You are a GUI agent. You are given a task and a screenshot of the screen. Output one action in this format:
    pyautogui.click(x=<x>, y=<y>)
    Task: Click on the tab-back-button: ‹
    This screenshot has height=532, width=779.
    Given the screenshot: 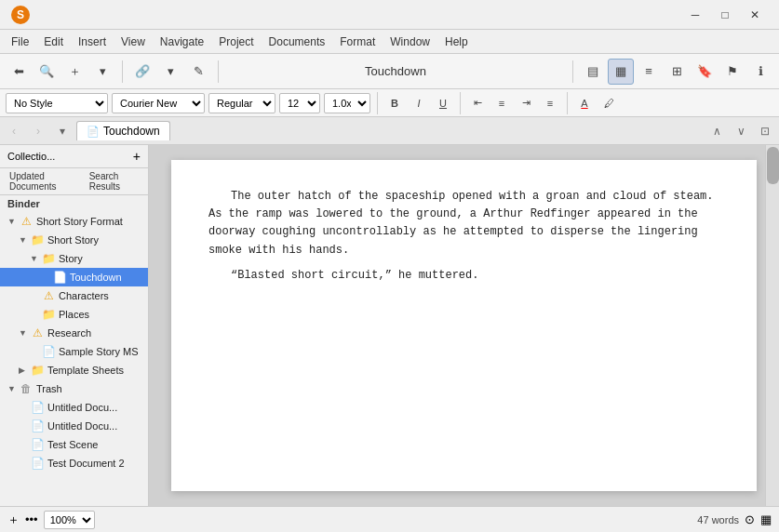 What is the action you would take?
    pyautogui.click(x=14, y=131)
    